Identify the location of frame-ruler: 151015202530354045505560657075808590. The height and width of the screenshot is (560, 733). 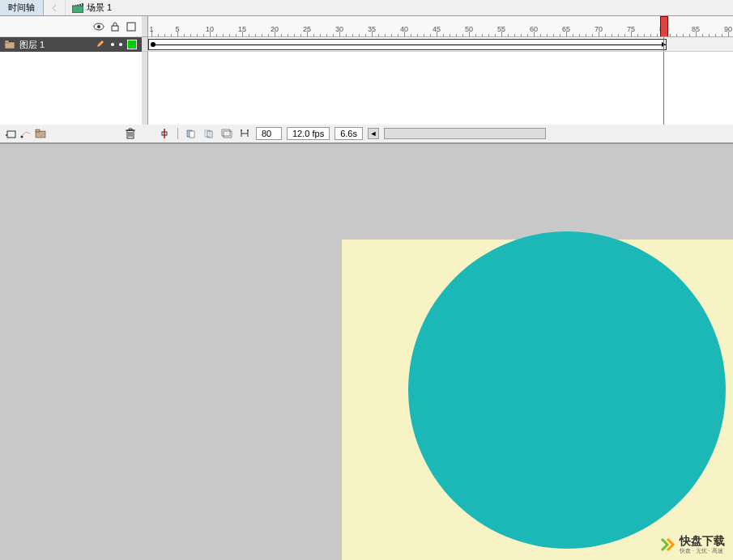
(437, 27).